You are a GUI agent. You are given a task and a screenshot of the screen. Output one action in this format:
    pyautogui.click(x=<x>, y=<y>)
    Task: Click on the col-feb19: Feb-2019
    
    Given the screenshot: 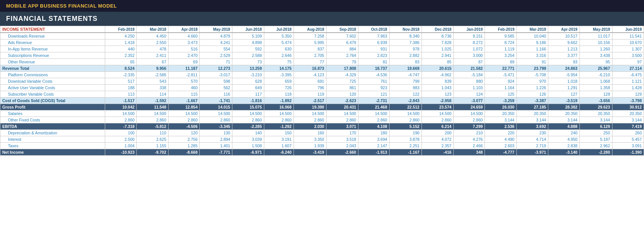 What is the action you would take?
    pyautogui.click(x=500, y=30)
    